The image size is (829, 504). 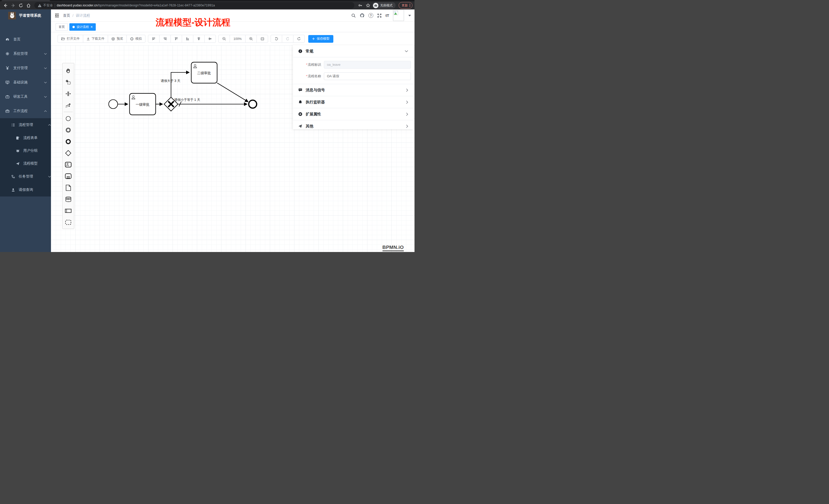 I want to click on send-icon, so click(x=300, y=126).